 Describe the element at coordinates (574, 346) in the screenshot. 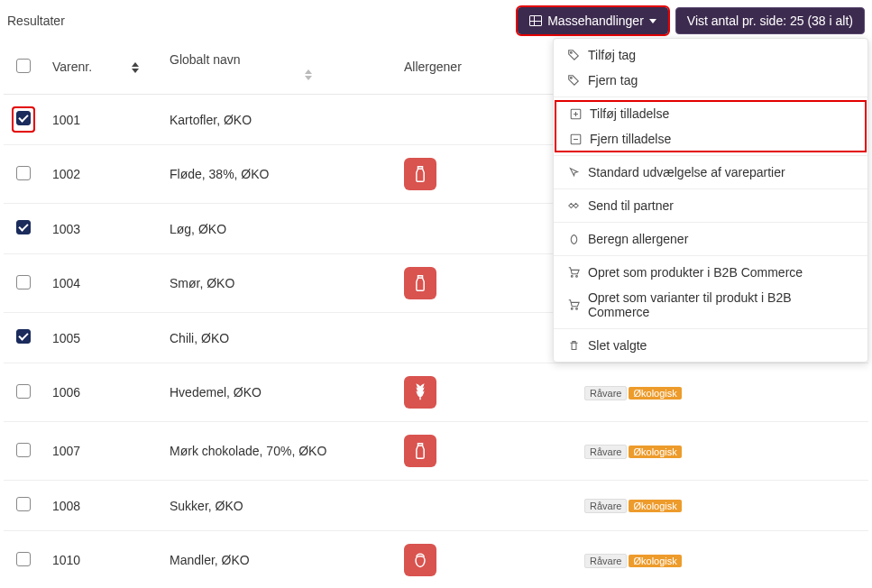

I see `trash-icon` at that location.